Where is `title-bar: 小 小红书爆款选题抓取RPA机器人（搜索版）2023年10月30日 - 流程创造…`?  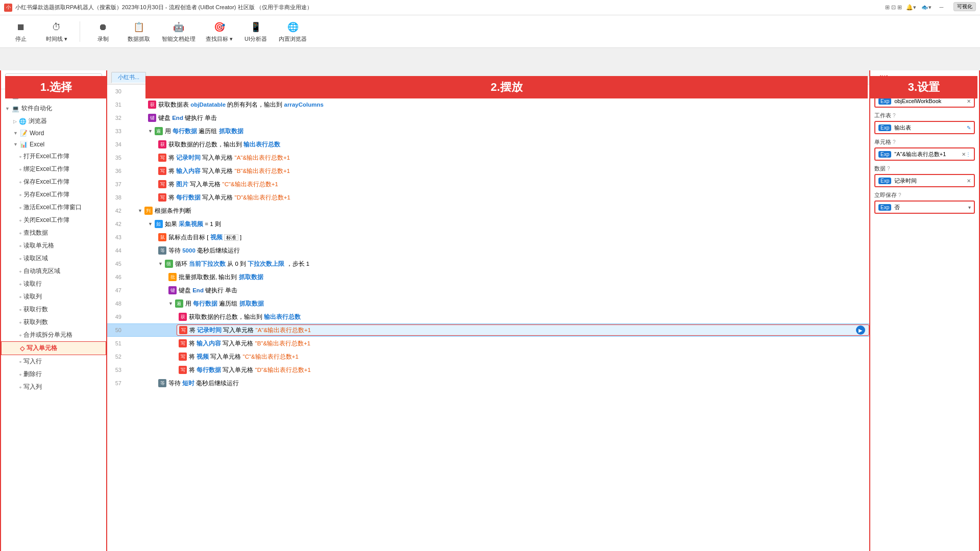
title-bar: 小 小红书爆款选题抓取RPA机器人（搜索版）2023年10月30日 - 流程创造… is located at coordinates (490, 8).